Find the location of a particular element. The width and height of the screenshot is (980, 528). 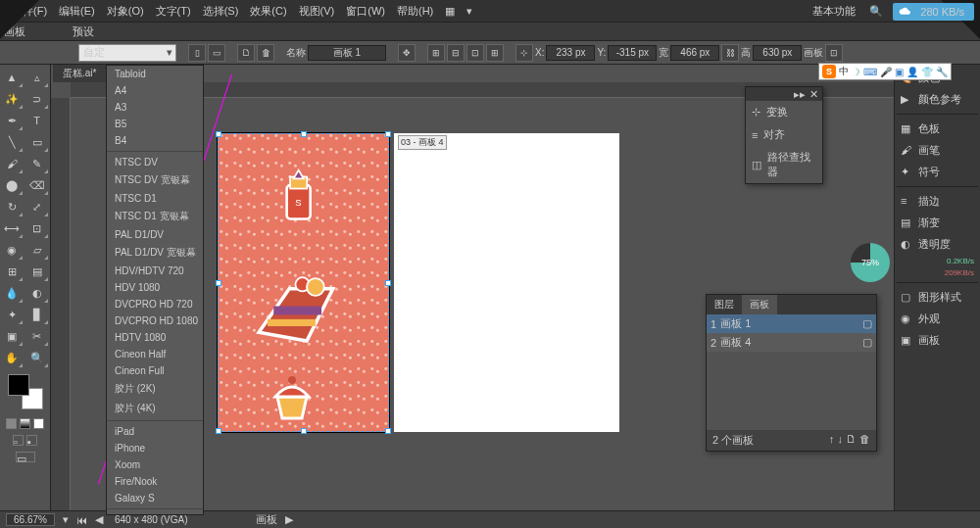

preset-option: NTSC D1 宽银幕 is located at coordinates (155, 216).